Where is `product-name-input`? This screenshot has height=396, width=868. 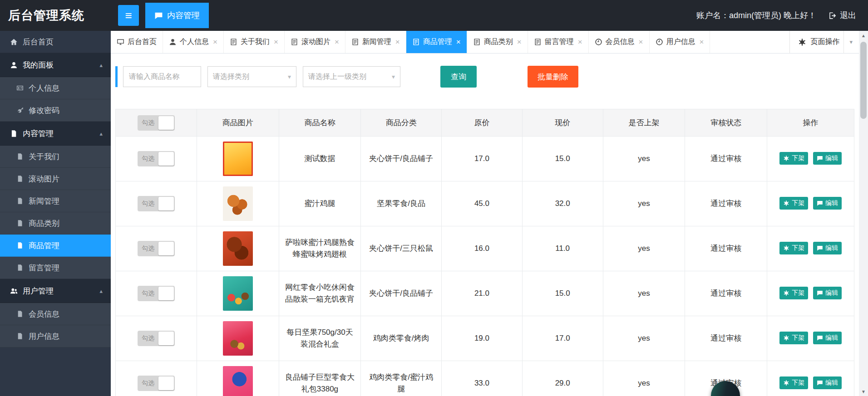
product-name-input is located at coordinates (162, 77).